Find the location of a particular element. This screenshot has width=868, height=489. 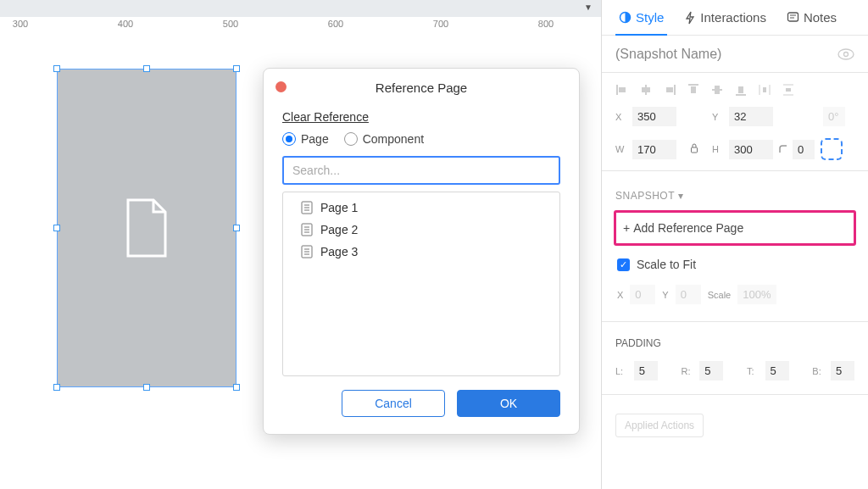

clear-reference-link: Clear Reference is located at coordinates (326, 117).